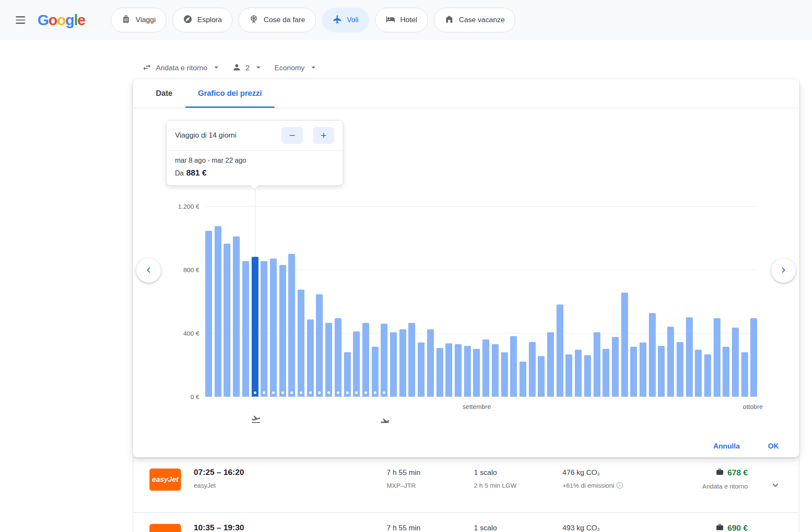 The height and width of the screenshot is (532, 812). Describe the element at coordinates (620, 486) in the screenshot. I see `info-icon: i` at that location.